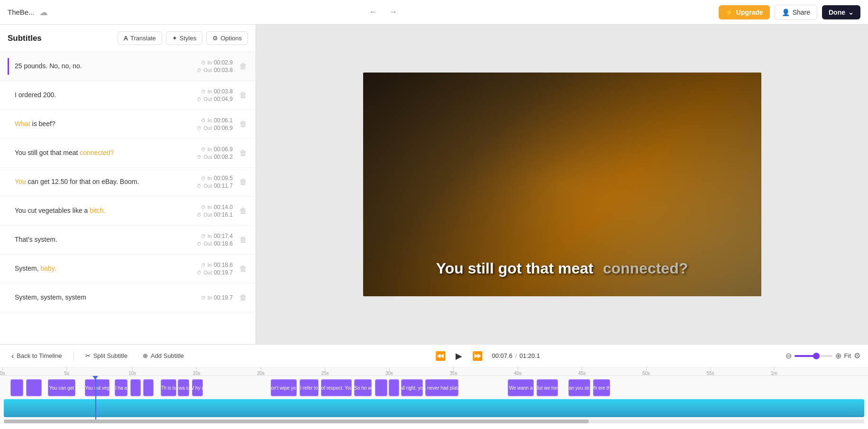  Describe the element at coordinates (163, 356) in the screenshot. I see `add-subtitle-button: ⊕ Add Subtitle` at that location.